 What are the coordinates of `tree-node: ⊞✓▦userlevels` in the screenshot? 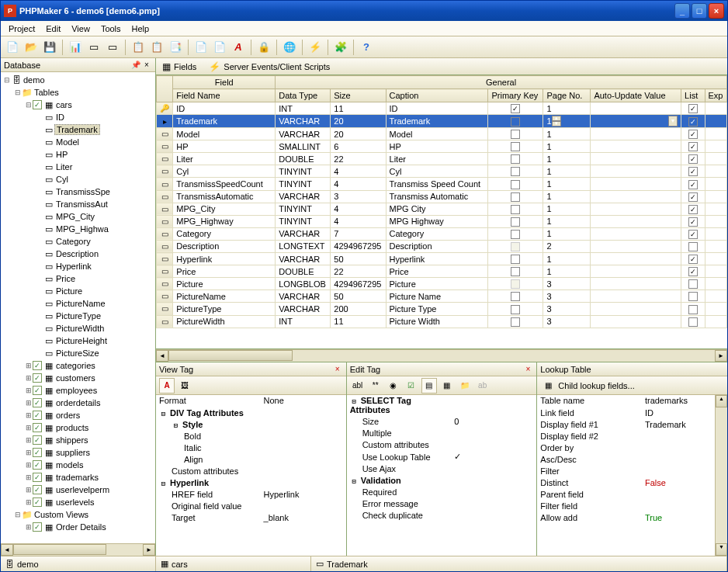 It's located at (78, 502).